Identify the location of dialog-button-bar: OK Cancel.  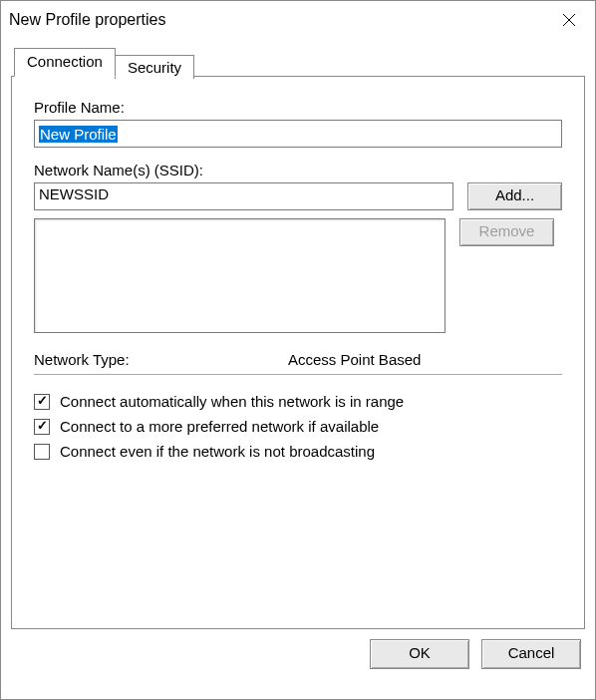
(298, 654).